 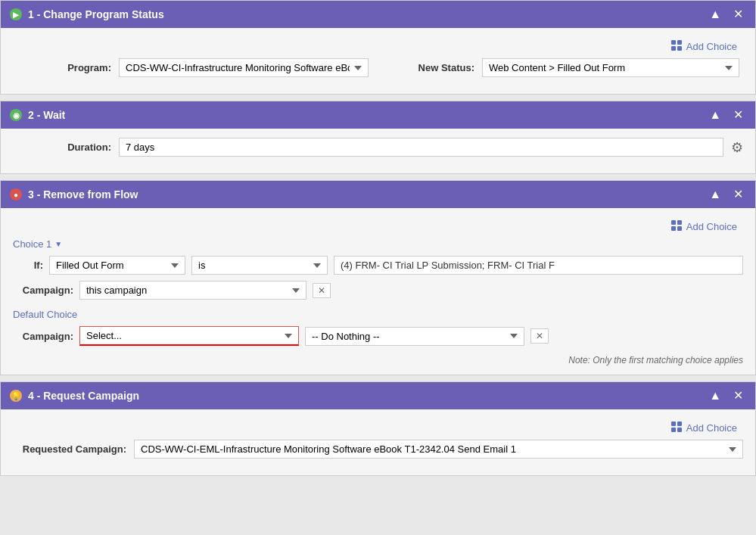 What do you see at coordinates (611, 68) in the screenshot?
I see `step-1-status-select: Web Content > Filled Out Form` at bounding box center [611, 68].